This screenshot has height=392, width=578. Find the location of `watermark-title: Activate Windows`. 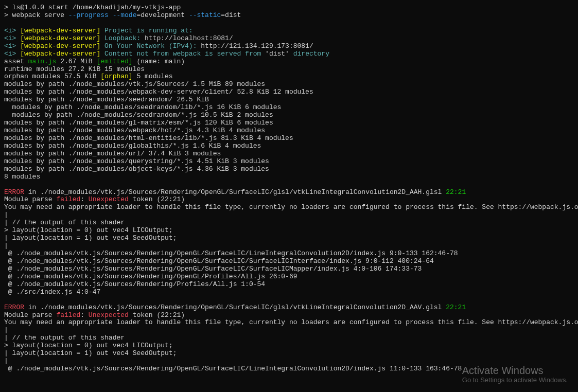

watermark-title: Activate Windows is located at coordinates (515, 370).